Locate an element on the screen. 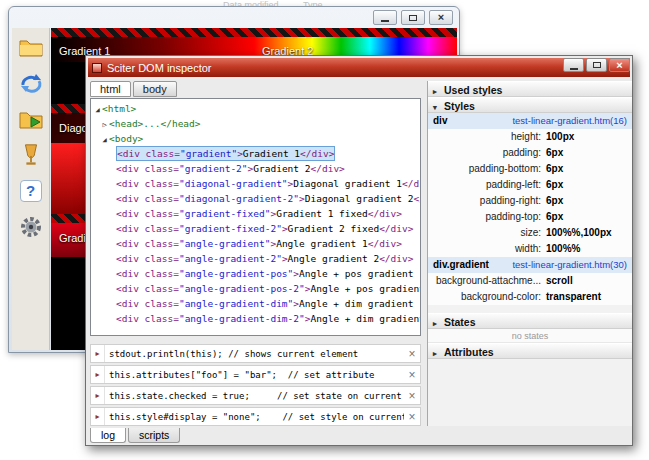 This screenshot has height=460, width=649. tree-node: <div class="angle-gradient">Angle gradie… is located at coordinates (256, 244).